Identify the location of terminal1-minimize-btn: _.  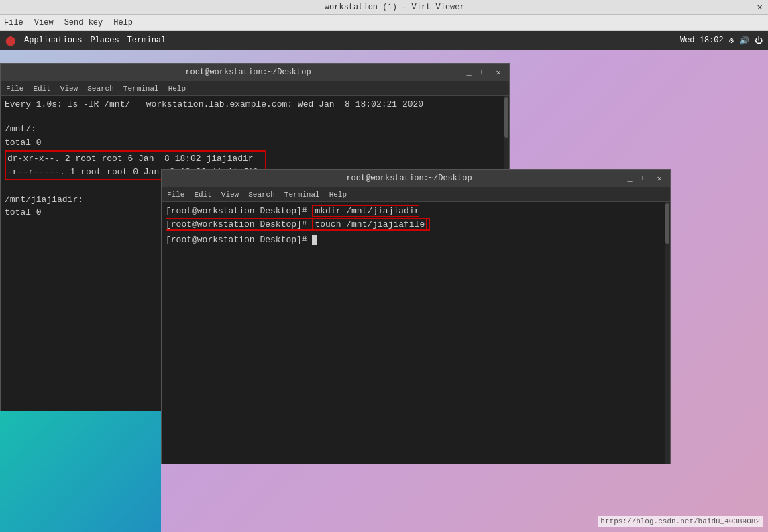
(469, 72).